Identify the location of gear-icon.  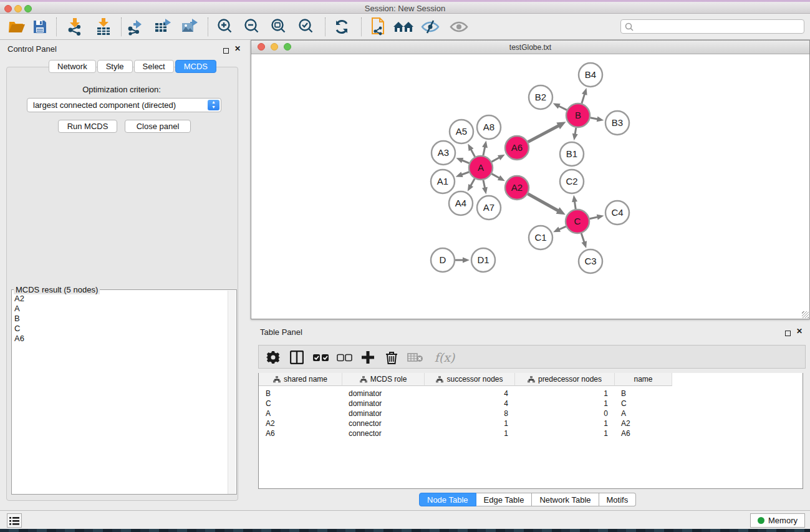
(273, 357).